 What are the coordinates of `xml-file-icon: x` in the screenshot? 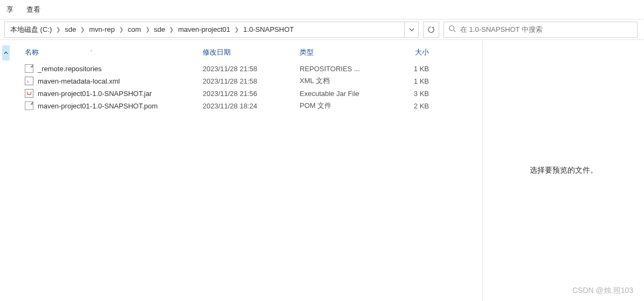 It's located at (29, 81).